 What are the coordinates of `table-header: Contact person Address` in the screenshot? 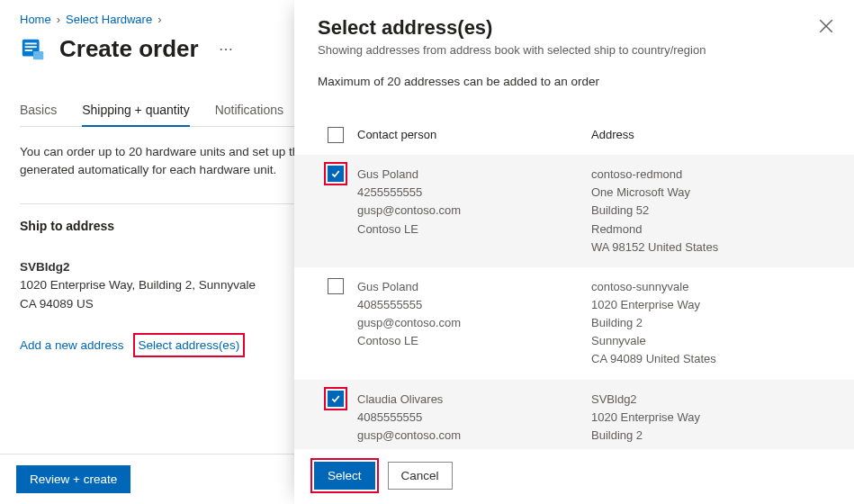 It's located at (574, 135).